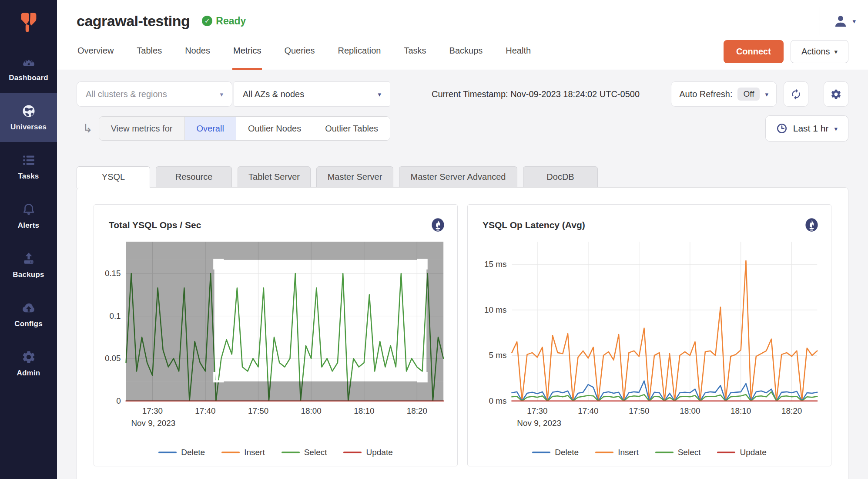 The height and width of the screenshot is (479, 868). What do you see at coordinates (29, 166) in the screenshot?
I see `sidebar-item-tasks: Tasks` at bounding box center [29, 166].